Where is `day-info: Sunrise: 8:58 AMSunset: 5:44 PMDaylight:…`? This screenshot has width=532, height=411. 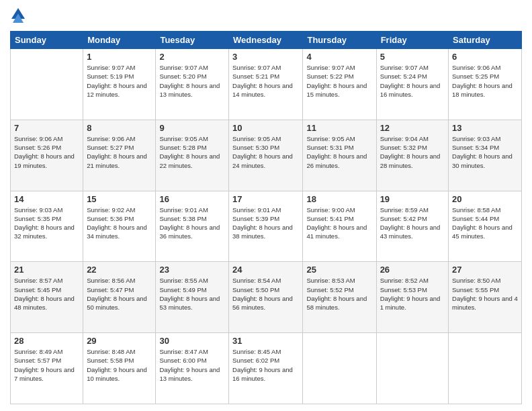 day-info: Sunrise: 8:58 AMSunset: 5:44 PMDaylight:… is located at coordinates (485, 223).